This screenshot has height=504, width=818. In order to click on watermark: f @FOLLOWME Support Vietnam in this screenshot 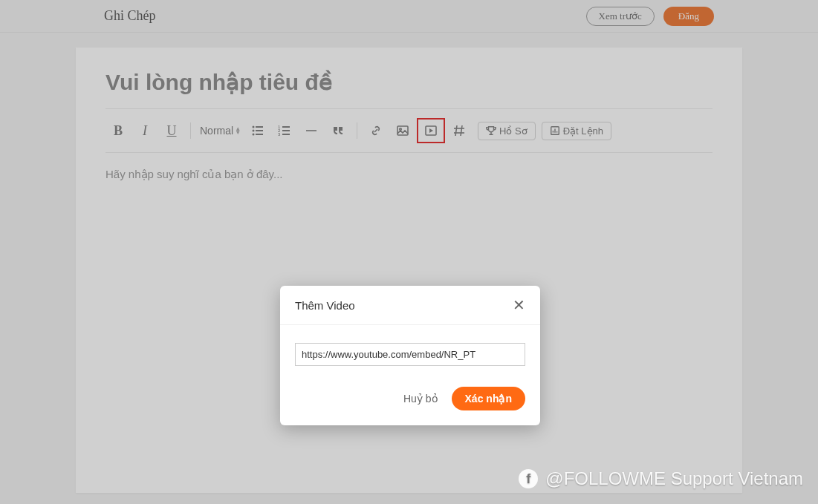, I will do `click(661, 479)`.